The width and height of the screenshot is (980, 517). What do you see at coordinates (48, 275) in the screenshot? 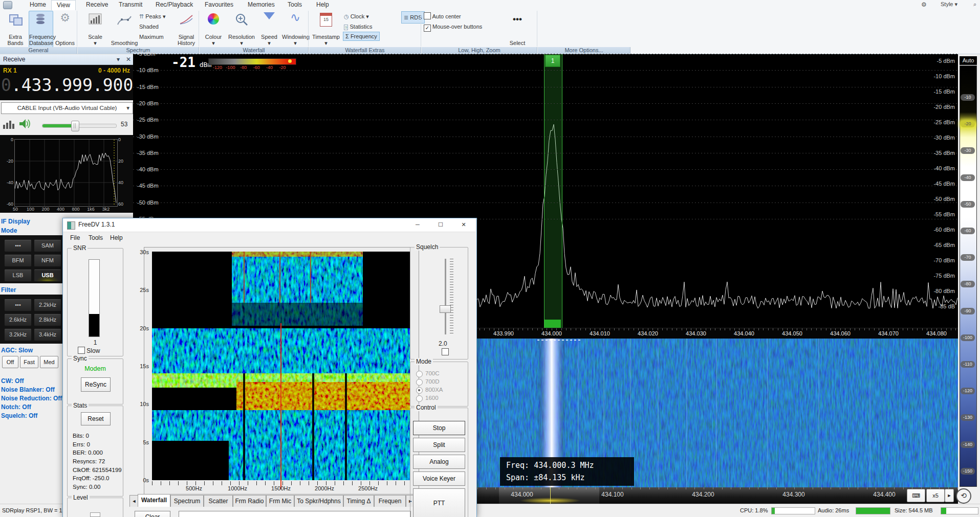
I see `mode-button-usb: USB` at bounding box center [48, 275].